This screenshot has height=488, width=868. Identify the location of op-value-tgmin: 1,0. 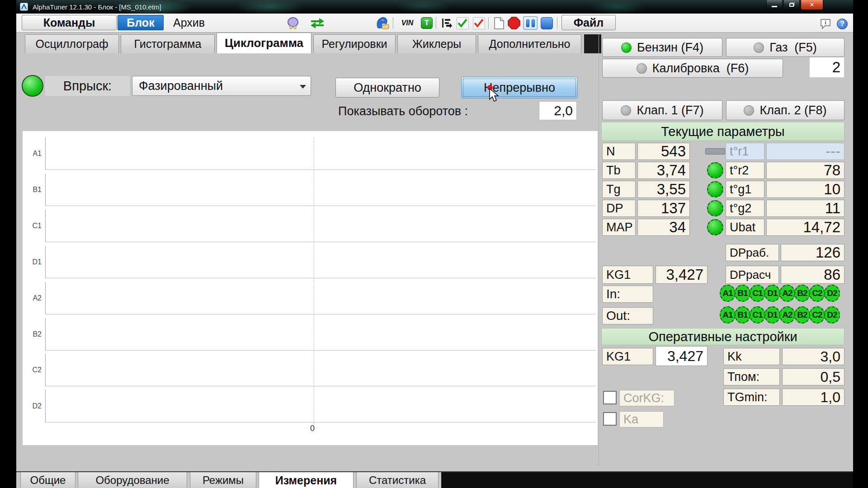
(813, 397).